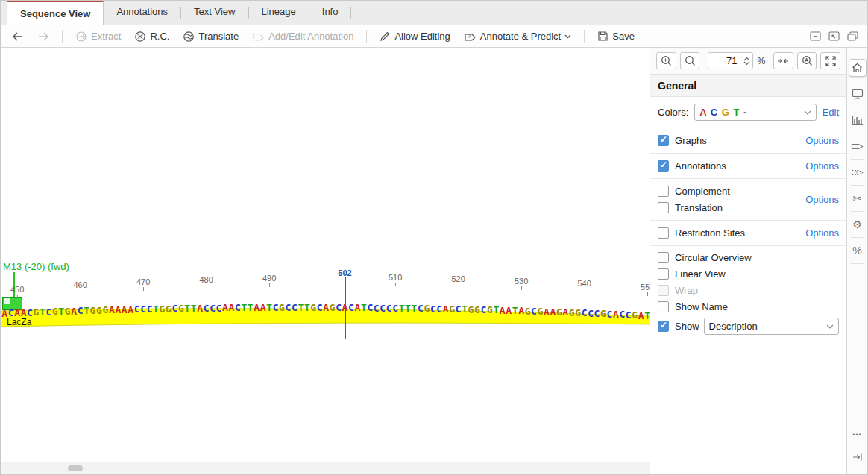 The image size is (868, 475). I want to click on m13-primer-label: M13 (-20) (fwd), so click(36, 267).